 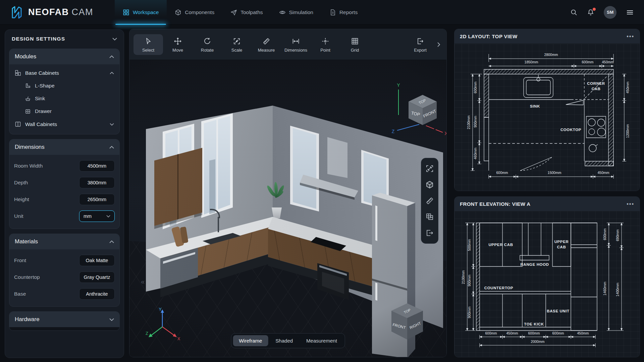 I want to click on nav-tab-simulation: Simulation, so click(x=296, y=12).